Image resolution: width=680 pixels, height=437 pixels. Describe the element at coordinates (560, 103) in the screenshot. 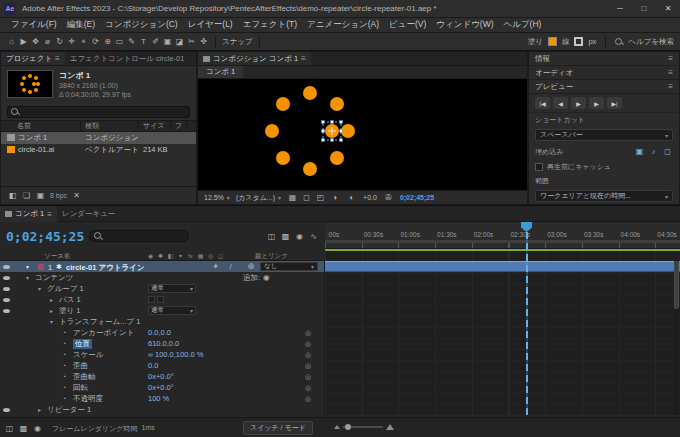

I see `previous-frame-button: ◀` at that location.